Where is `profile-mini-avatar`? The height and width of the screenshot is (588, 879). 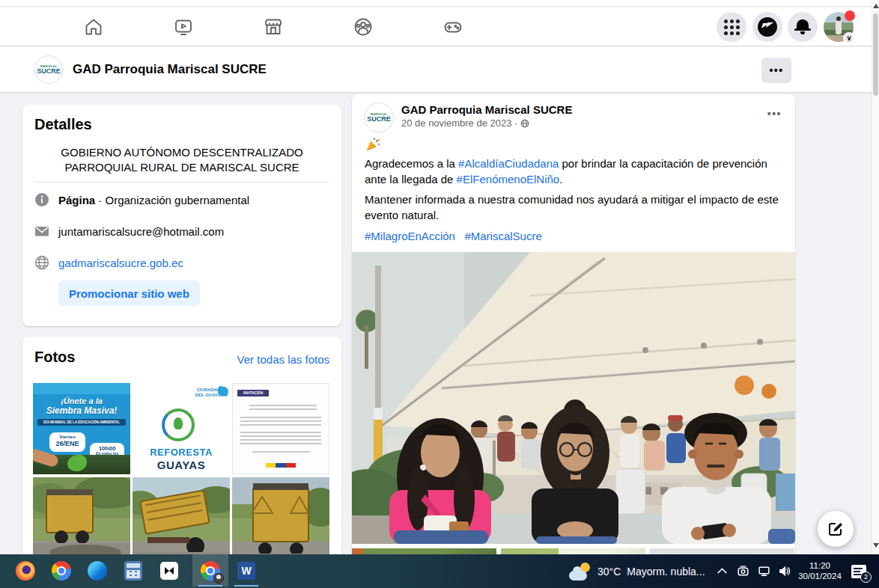
profile-mini-avatar is located at coordinates (219, 578).